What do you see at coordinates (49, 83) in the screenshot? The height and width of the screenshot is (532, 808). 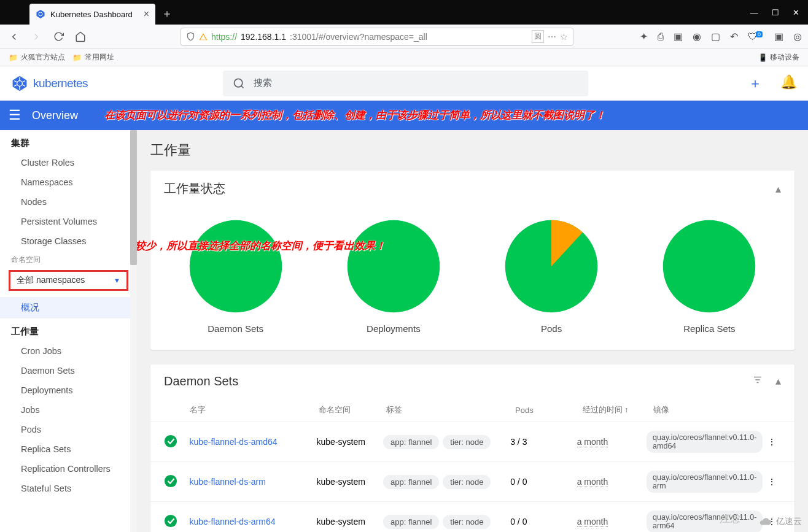 I see `logo: kubernetes` at bounding box center [49, 83].